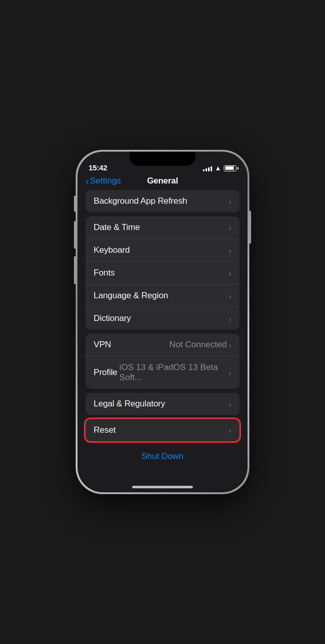 The height and width of the screenshot is (644, 325). Describe the element at coordinates (162, 296) in the screenshot. I see `row-language-region: Language & Region ›` at that location.